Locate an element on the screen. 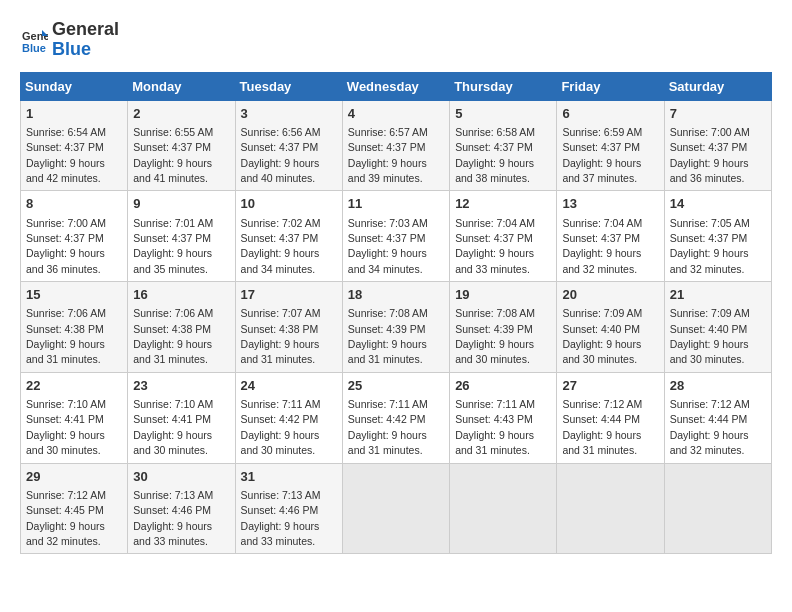  calendar-header-thursday: Thursday is located at coordinates (504, 86).